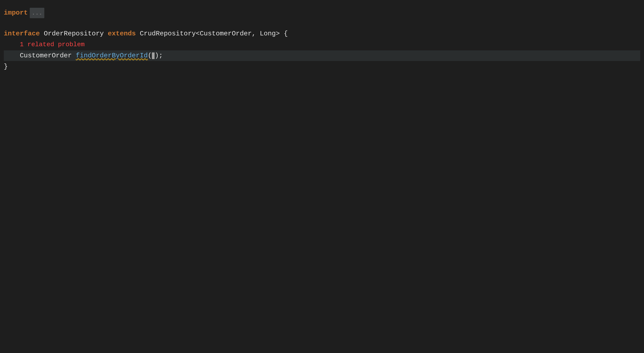 This screenshot has width=644, height=353. Describe the element at coordinates (16, 13) in the screenshot. I see `import-keyword: import` at that location.